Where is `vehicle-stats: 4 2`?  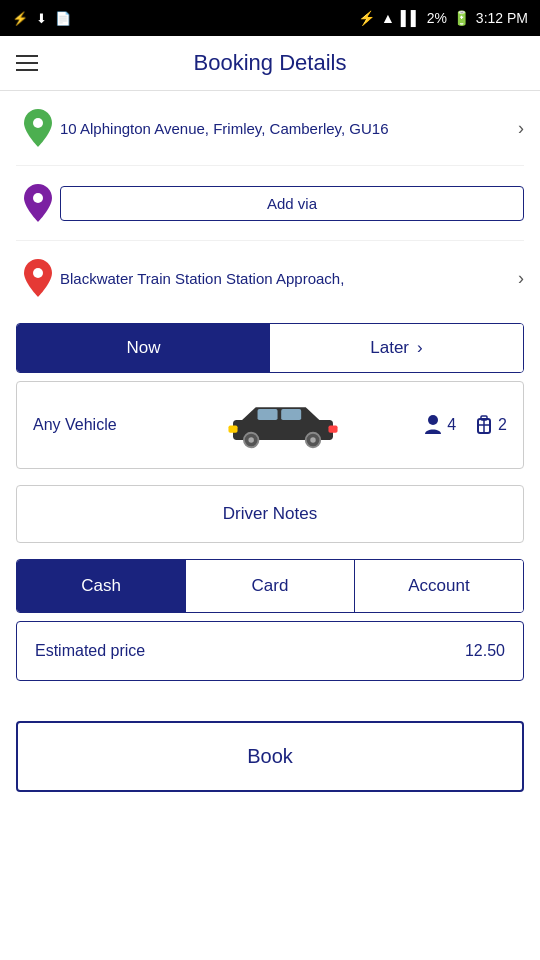 vehicle-stats: 4 2 is located at coordinates (465, 425).